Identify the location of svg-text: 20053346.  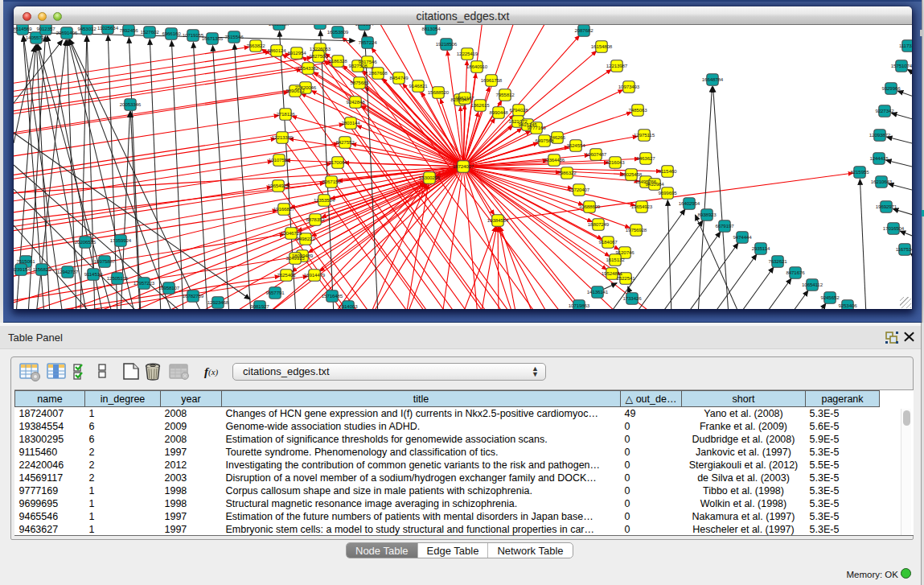
(130, 105).